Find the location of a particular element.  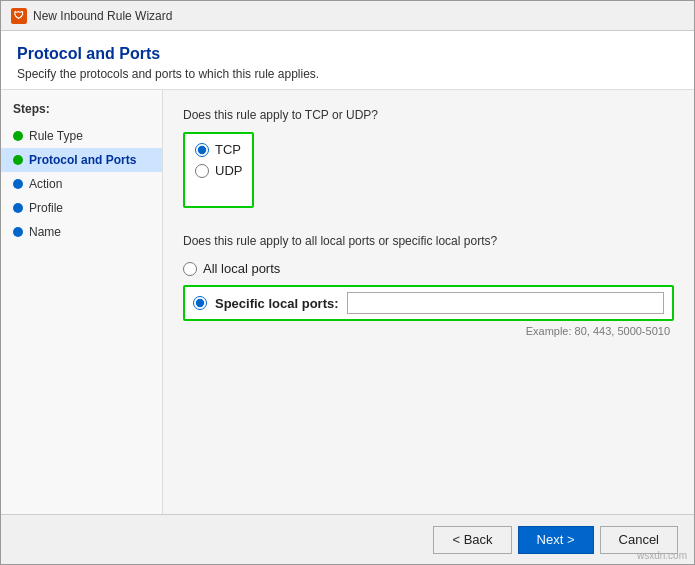

udp-label: UDP is located at coordinates (228, 170).